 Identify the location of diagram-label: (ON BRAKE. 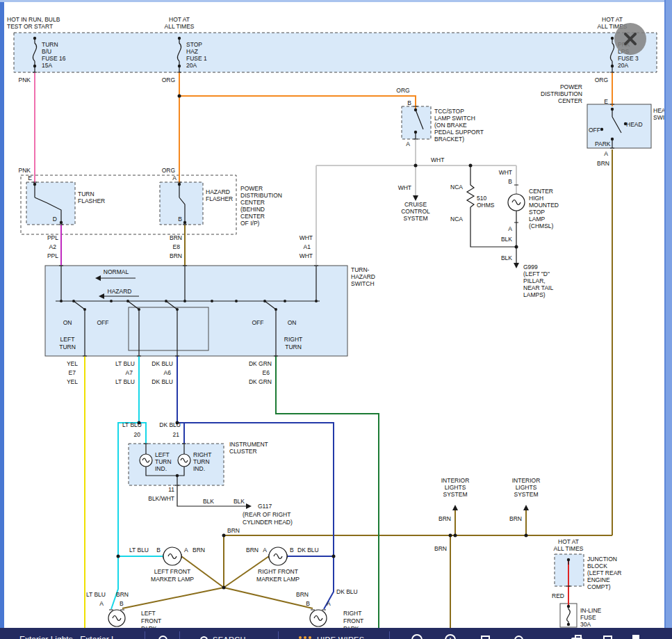
(450, 125).